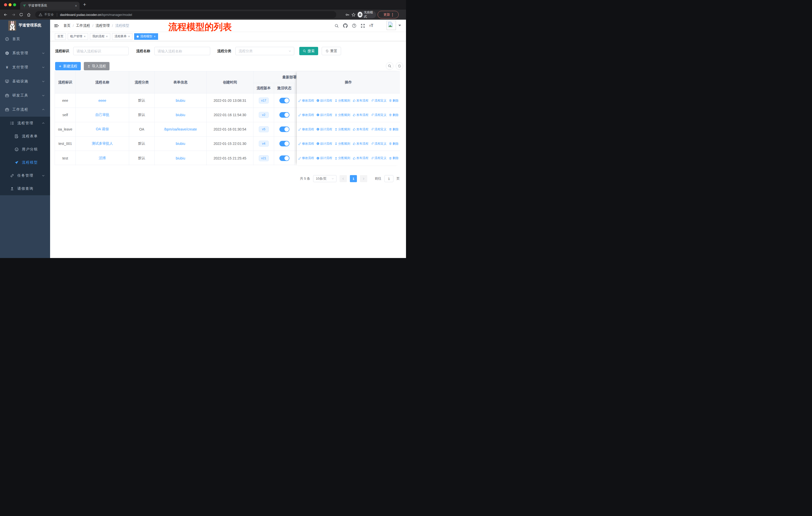 This screenshot has height=516, width=812. What do you see at coordinates (400, 26) in the screenshot?
I see `caret-down-icon` at bounding box center [400, 26].